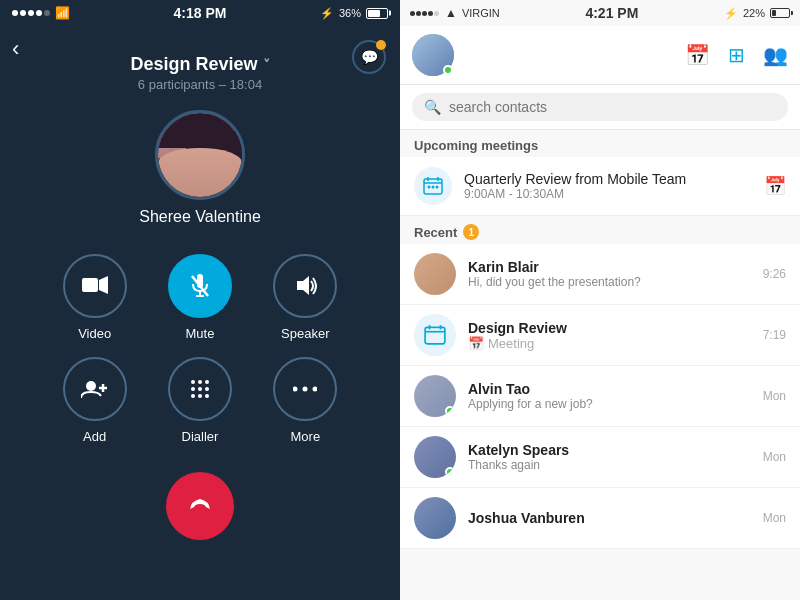 The width and height of the screenshot is (800, 600). Describe the element at coordinates (305, 389) in the screenshot. I see `more-circle` at that location.